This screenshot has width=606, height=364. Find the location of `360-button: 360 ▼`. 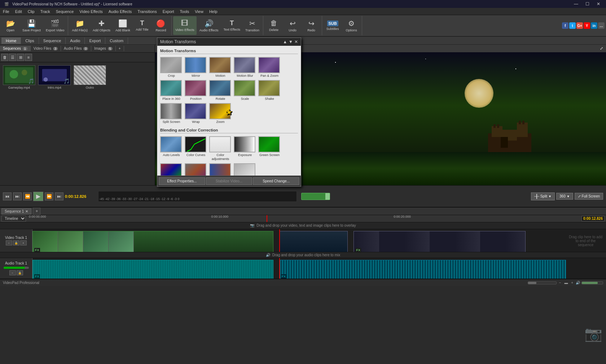

360-button: 360 ▼ is located at coordinates (565, 196).